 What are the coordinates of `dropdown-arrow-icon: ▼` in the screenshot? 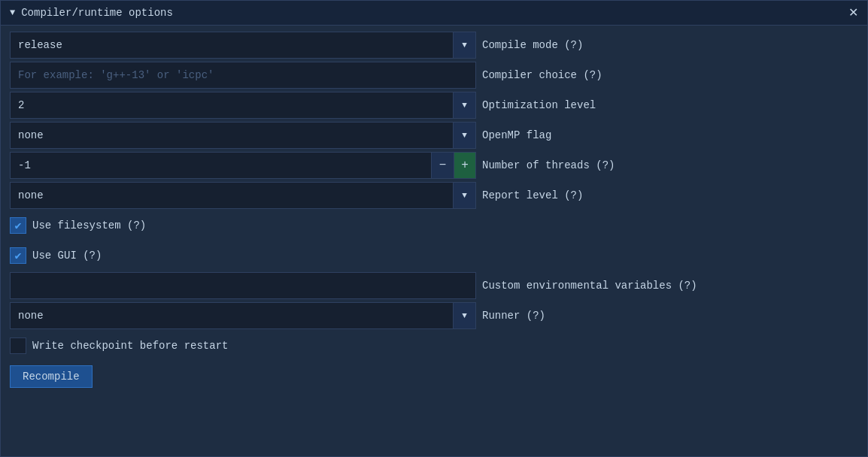 It's located at (465, 45).